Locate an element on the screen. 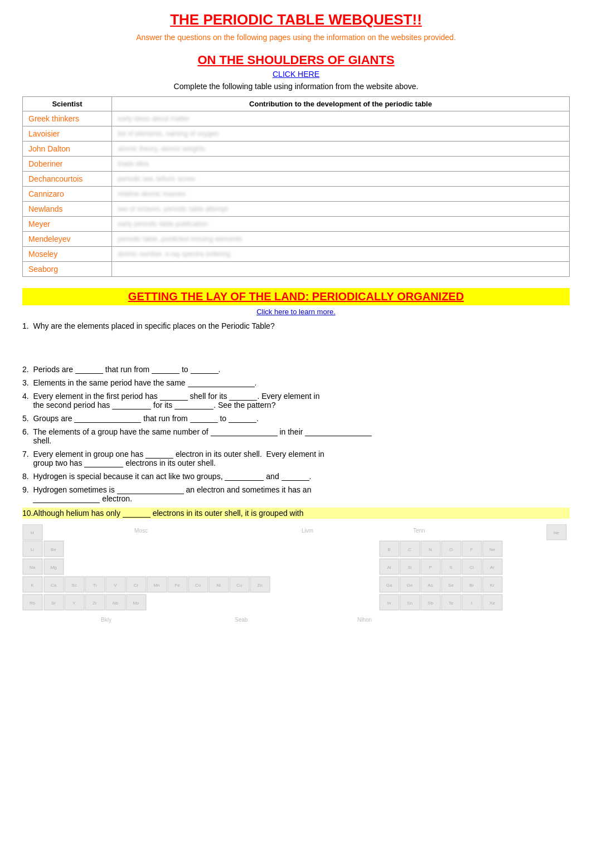 The image size is (592, 868). svg-text: In is located at coordinates (389, 603).